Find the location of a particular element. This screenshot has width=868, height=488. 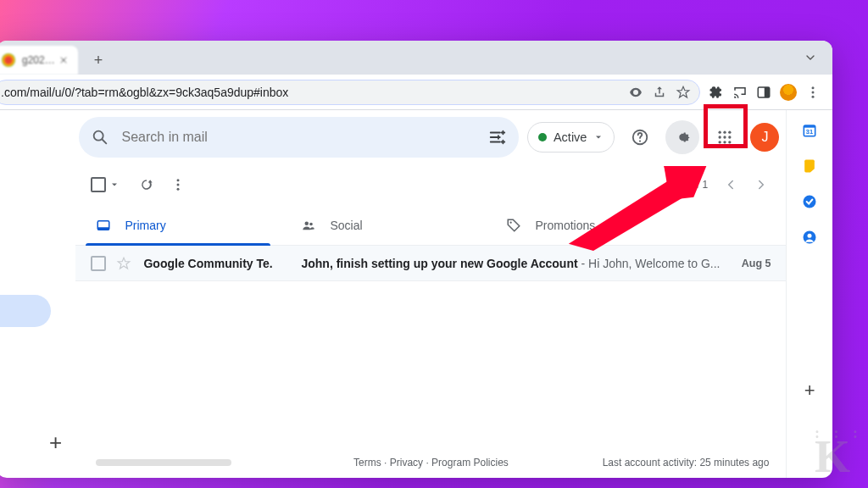

settings-button is located at coordinates (682, 137).